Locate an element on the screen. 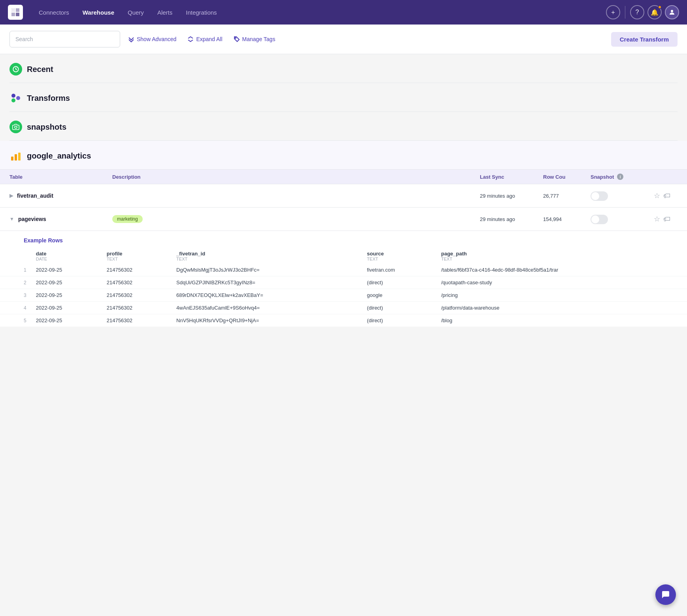 The image size is (687, 616). table-row: 3 2022-09-25 214756302 689rDNX7EOQKLXElw… is located at coordinates (344, 295).